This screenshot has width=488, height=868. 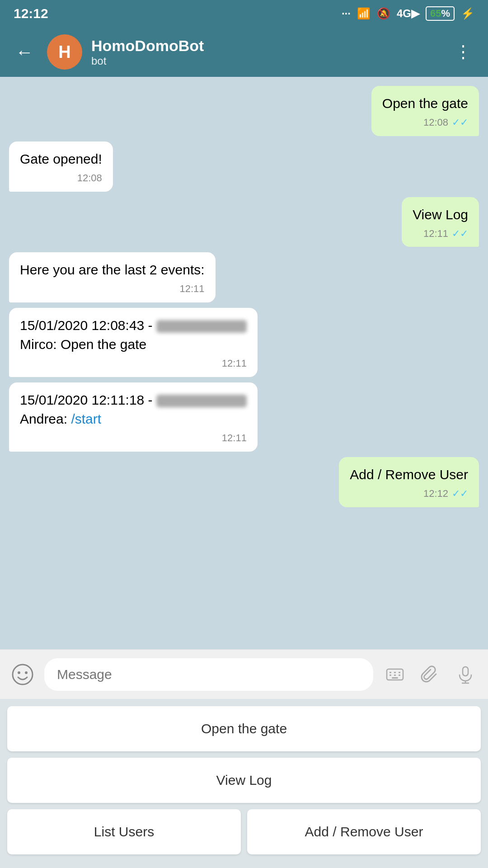 I want to click on message-row: Add / Remove User 12:12 ✓✓, so click(x=244, y=482).